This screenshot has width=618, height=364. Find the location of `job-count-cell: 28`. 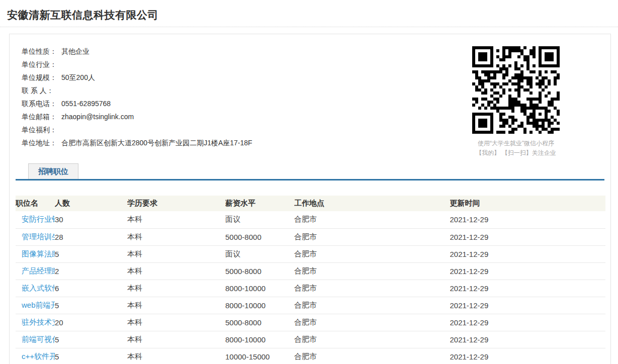

job-count-cell: 28 is located at coordinates (91, 237).